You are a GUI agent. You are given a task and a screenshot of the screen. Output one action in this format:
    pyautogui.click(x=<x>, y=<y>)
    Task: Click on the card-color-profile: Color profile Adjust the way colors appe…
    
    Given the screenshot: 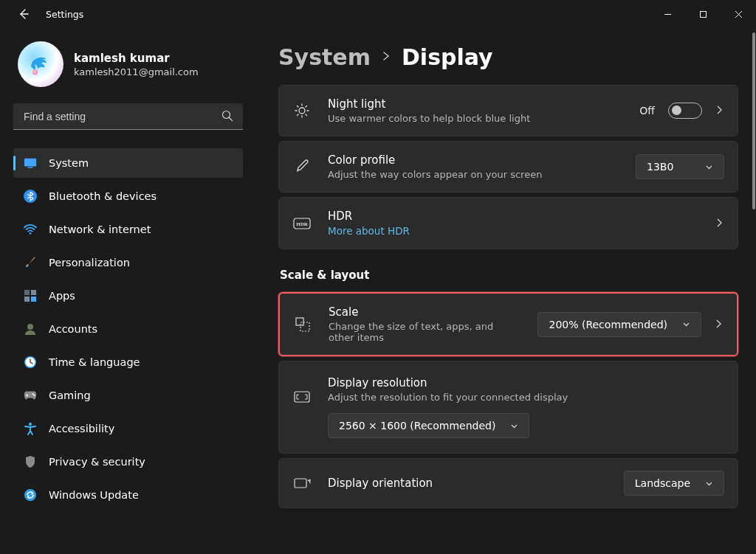 What is the action you would take?
    pyautogui.click(x=508, y=167)
    